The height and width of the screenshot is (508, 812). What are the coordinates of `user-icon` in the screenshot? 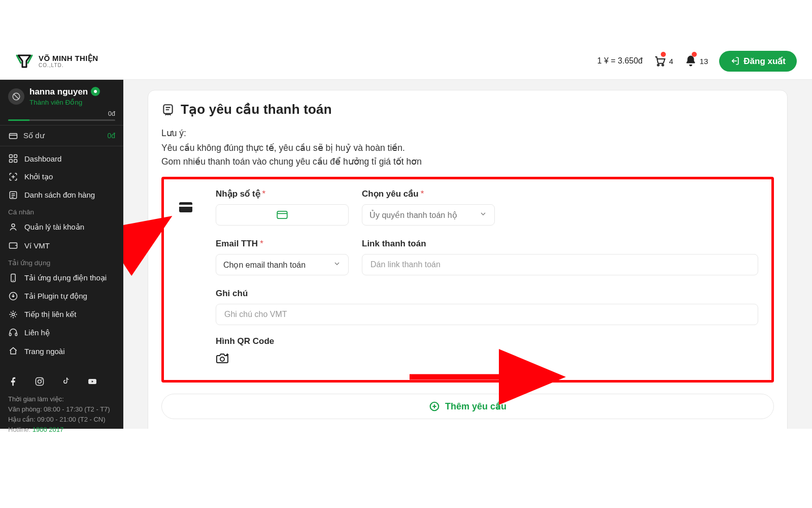 It's located at (13, 227).